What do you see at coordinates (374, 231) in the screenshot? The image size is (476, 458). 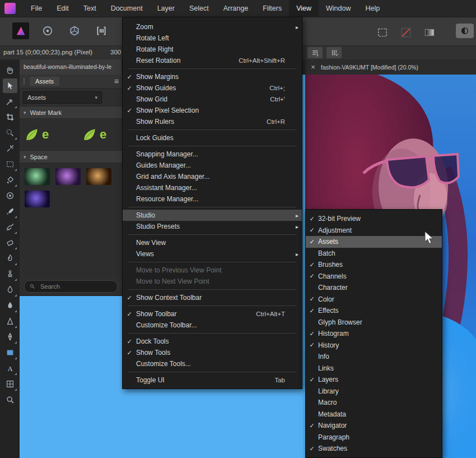 I see `studio-item-adjustment: ✓Adjustment` at bounding box center [374, 231].